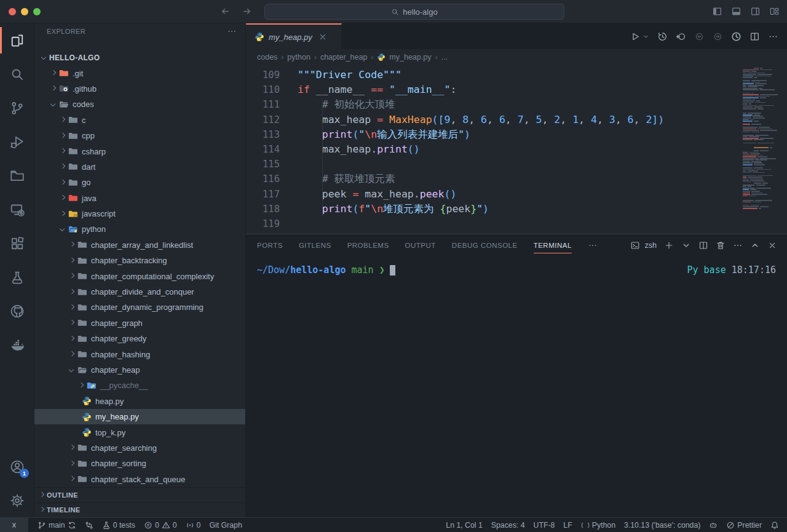 The height and width of the screenshot is (532, 787). What do you see at coordinates (160, 525) in the screenshot?
I see `statusbar-problems: 00` at bounding box center [160, 525].